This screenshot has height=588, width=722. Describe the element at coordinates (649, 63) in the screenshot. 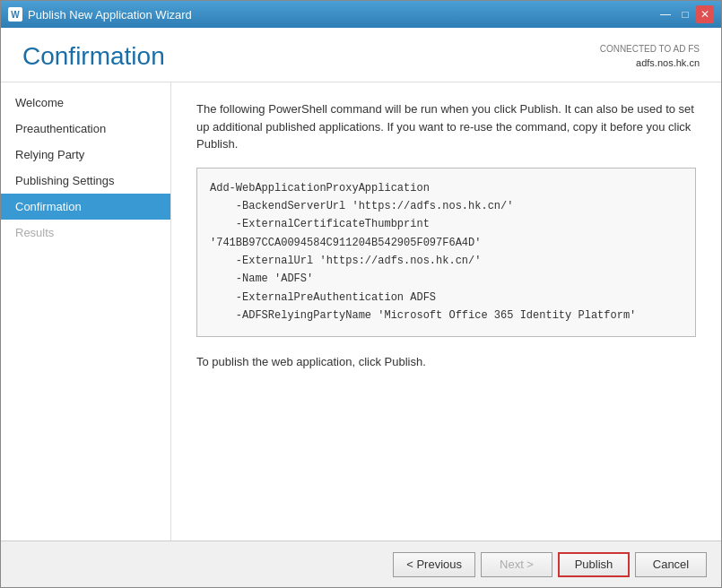

I see `server-name: adfs.nos.hk.cn` at that location.